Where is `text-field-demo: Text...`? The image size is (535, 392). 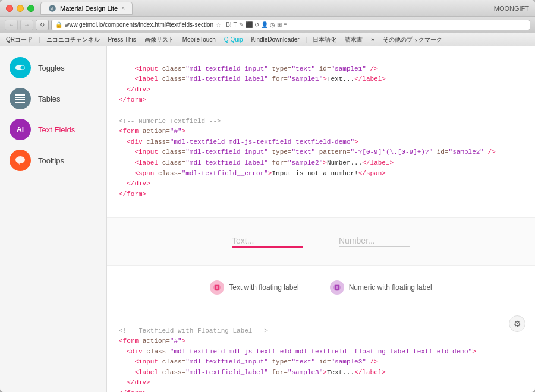 text-field-demo: Text... is located at coordinates (268, 242).